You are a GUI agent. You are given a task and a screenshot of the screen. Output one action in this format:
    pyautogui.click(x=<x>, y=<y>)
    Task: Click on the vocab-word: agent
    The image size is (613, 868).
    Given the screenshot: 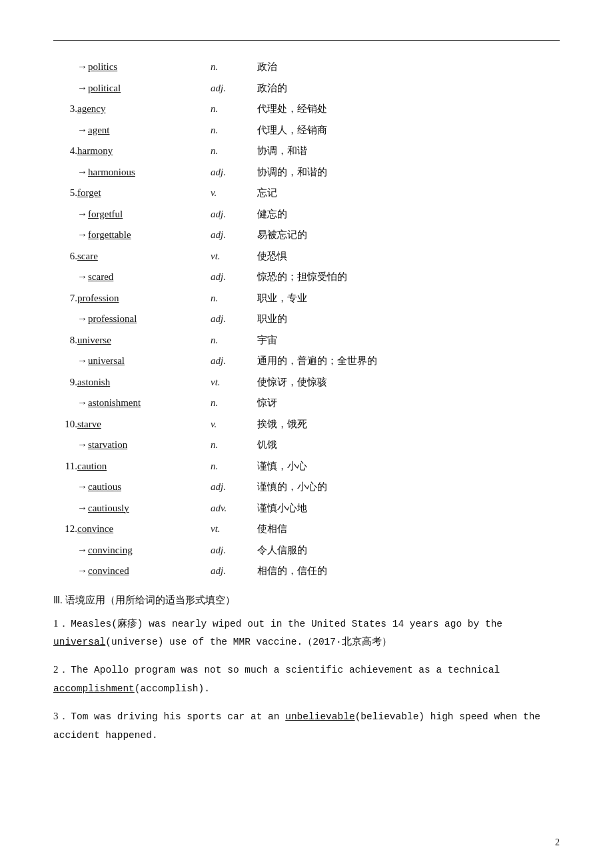 What is the action you would take?
    pyautogui.click(x=99, y=130)
    